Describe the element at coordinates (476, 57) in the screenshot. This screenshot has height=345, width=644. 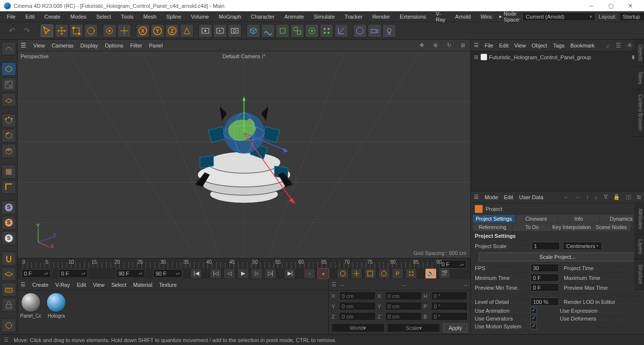
I see `expand-icon: ⊞` at that location.